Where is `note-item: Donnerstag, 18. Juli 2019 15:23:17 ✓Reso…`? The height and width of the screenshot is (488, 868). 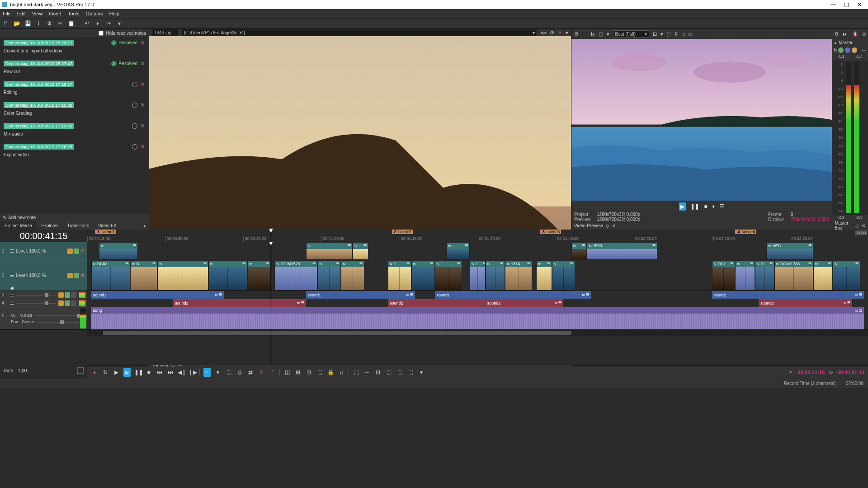 note-item: Donnerstag, 18. Juli 2019 15:23:17 ✓Reso… is located at coordinates (74, 47).